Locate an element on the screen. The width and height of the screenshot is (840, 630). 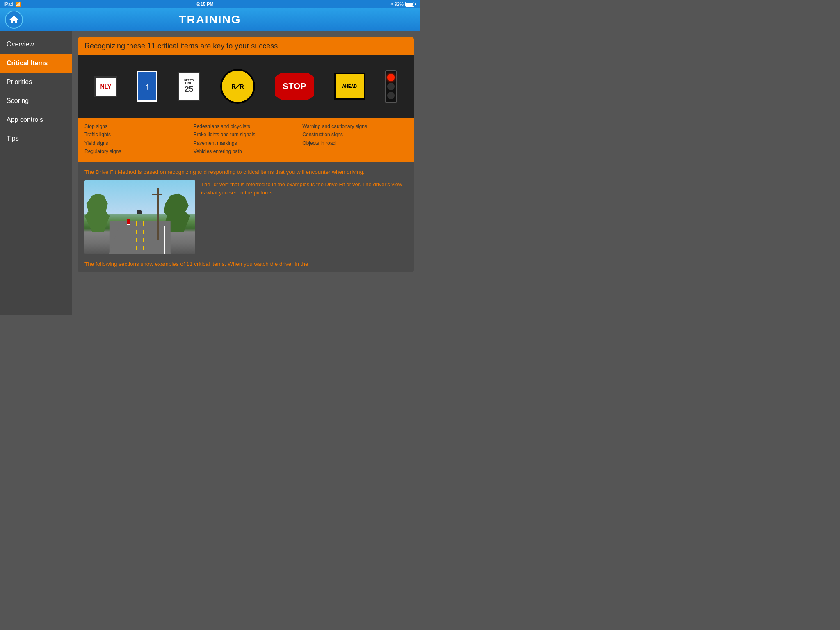
sidebar: Overview Critical Items Priorities Scori… is located at coordinates (36, 173).